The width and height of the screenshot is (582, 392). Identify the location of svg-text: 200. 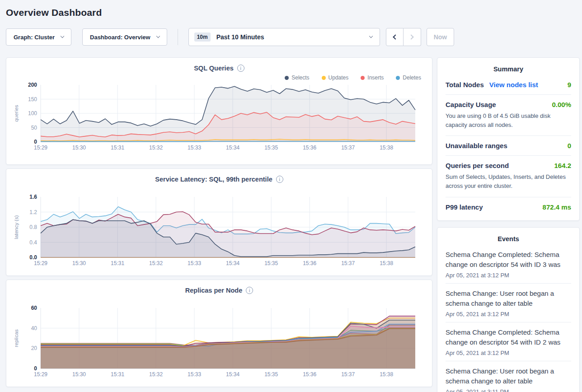
(33, 85).